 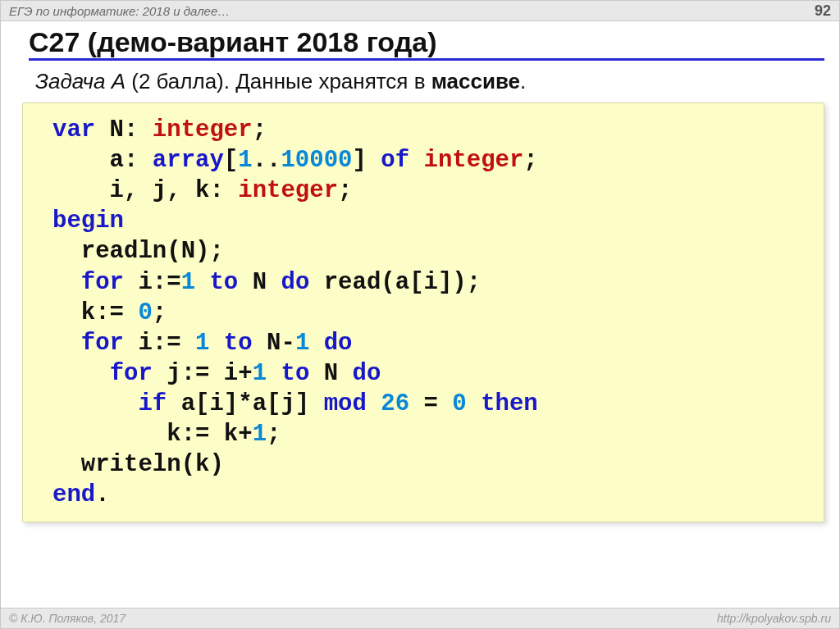 I want to click on code-text: writeln(k), so click(x=138, y=464).